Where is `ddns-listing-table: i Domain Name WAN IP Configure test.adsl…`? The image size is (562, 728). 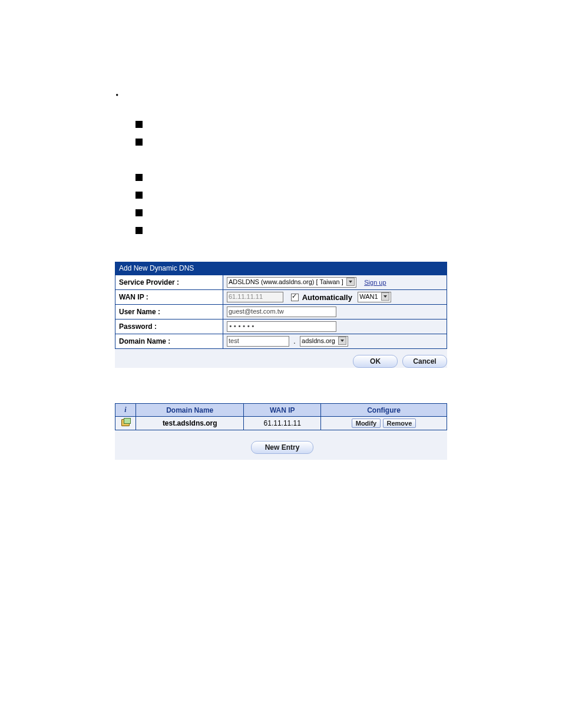 ddns-listing-table: i Domain Name WAN IP Configure test.adsl… is located at coordinates (281, 417).